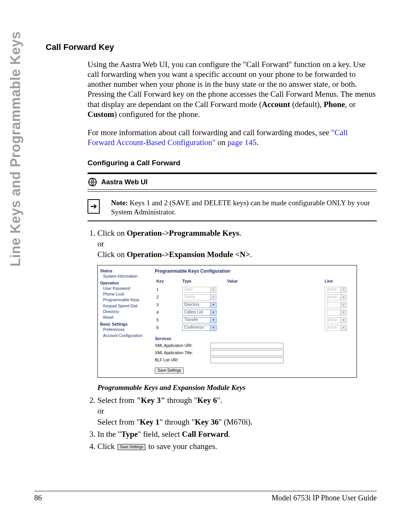 This screenshot has height=532, width=411. What do you see at coordinates (193, 312) in the screenshot?
I see `type-select-4-value: Callers List` at bounding box center [193, 312].